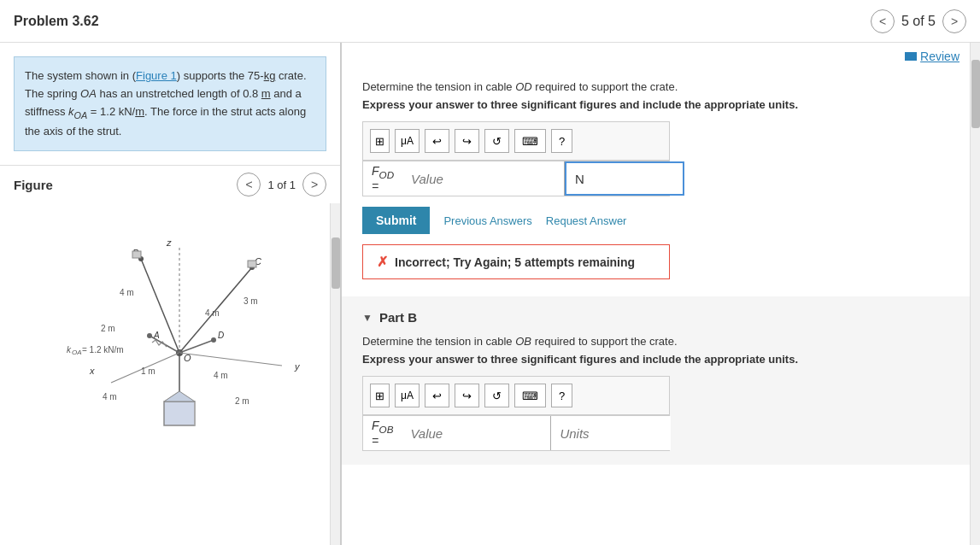 The width and height of the screenshot is (980, 545). I want to click on part-b-header: ▼ Part B, so click(661, 318).